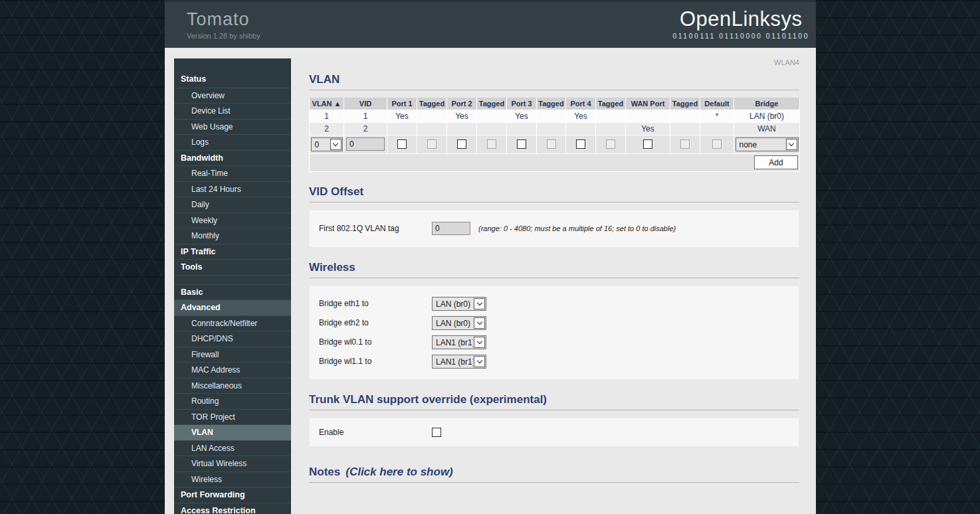  What do you see at coordinates (327, 104) in the screenshot?
I see `column-header-vlan: VLAN ▲` at bounding box center [327, 104].